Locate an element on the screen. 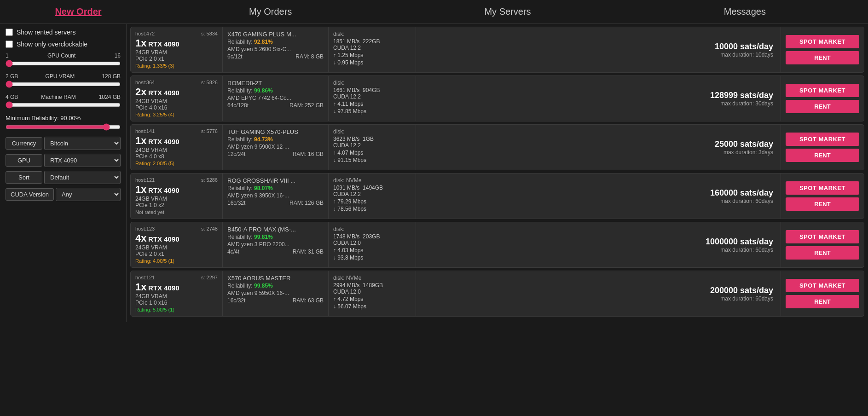  server-disk-label-5: disk: NVMe is located at coordinates (372, 278).